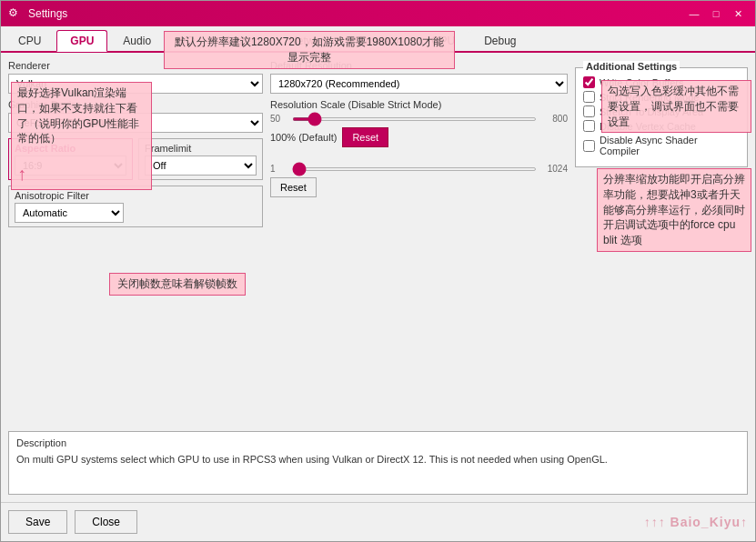 Image resolution: width=756 pixels, height=542 pixels. What do you see at coordinates (590, 146) in the screenshot?
I see `disable-async-checkbox` at bounding box center [590, 146].